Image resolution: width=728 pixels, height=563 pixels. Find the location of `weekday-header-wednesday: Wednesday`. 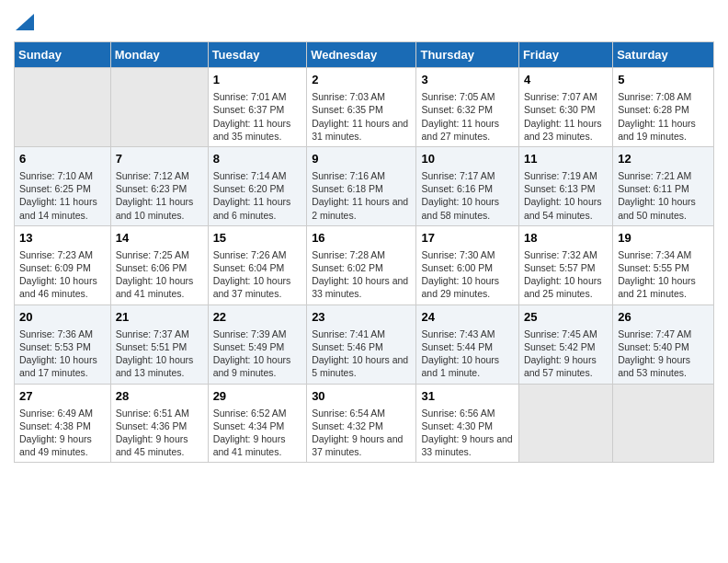

weekday-header-wednesday: Wednesday is located at coordinates (362, 55).